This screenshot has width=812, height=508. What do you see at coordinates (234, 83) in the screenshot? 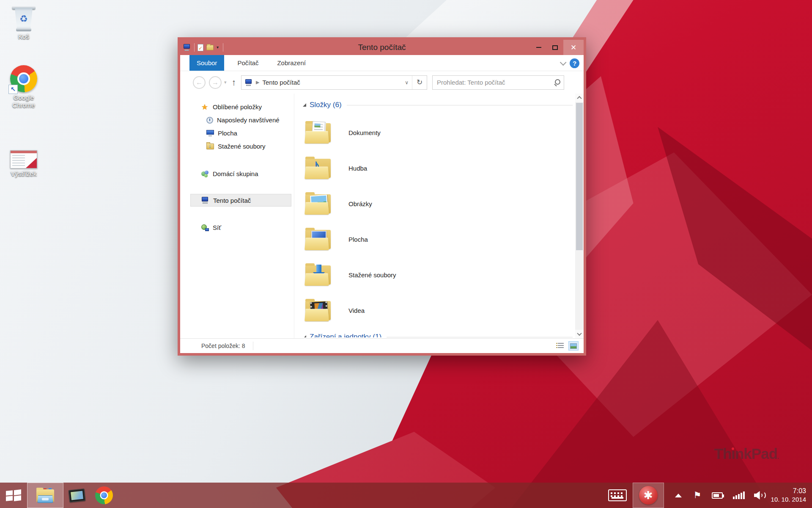
I see `up-button: ↑` at bounding box center [234, 83].